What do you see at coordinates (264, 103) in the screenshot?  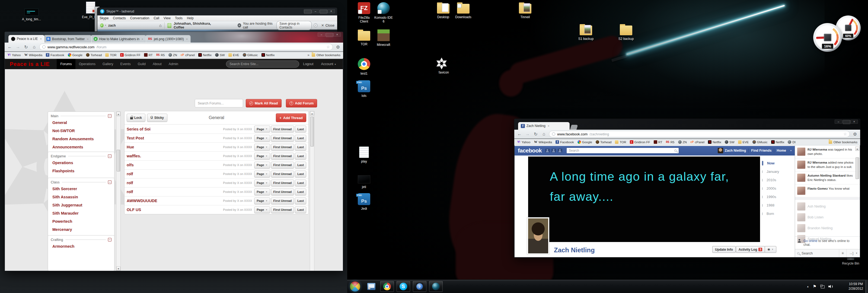 I see `mark-all-read-button: ✓ Mark All Read` at bounding box center [264, 103].